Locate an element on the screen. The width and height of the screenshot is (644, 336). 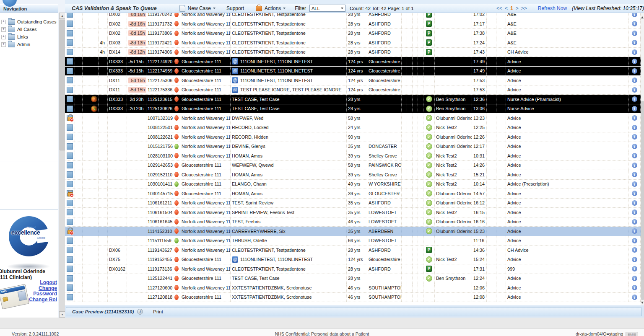
case-row: 1127120600Norfolk and Waveney 111XXTESTP… is located at coordinates (353, 288).